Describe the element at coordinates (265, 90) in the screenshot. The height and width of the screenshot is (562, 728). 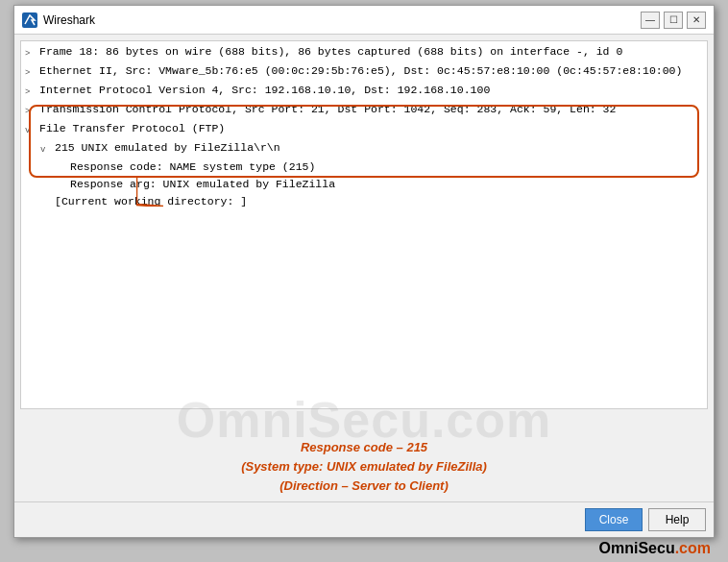
I see `tree-row-text: Internet Protocol Version 4, Src: 192.16…` at that location.